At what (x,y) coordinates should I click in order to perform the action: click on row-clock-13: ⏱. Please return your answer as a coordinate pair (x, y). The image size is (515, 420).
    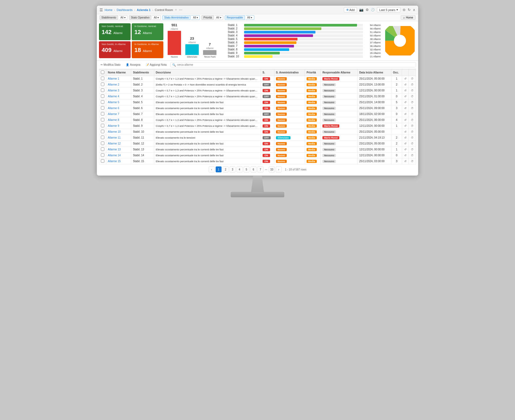
    Looking at the image, I should click on (413, 155).